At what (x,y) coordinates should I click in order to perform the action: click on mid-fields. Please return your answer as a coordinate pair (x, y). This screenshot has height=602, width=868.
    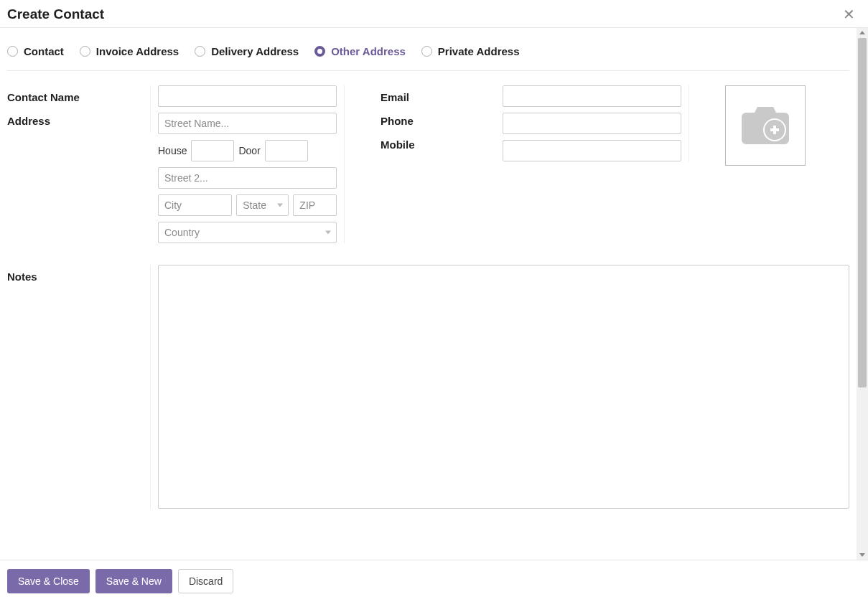
    Looking at the image, I should click on (596, 123).